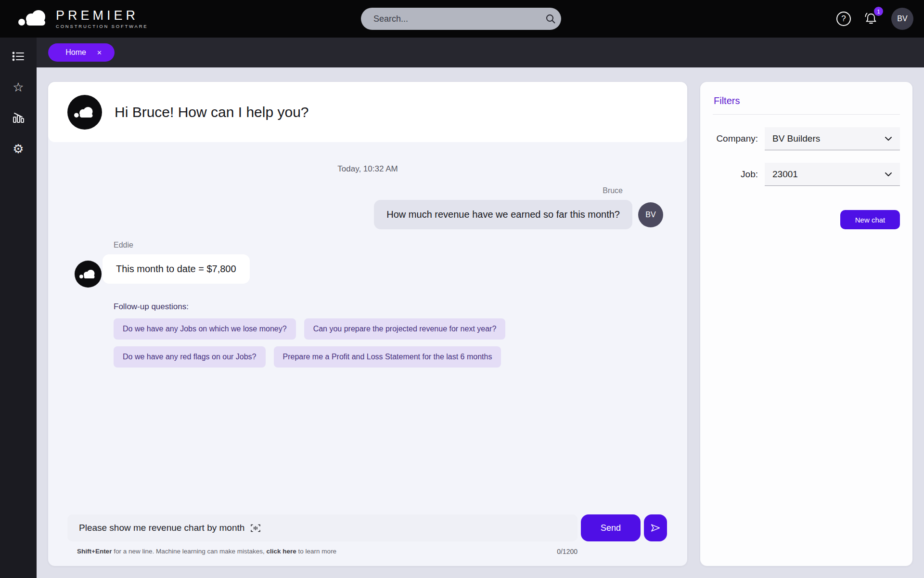 The image size is (924, 578). What do you see at coordinates (176, 269) in the screenshot?
I see `message-bubble: This month to date = $7,800` at bounding box center [176, 269].